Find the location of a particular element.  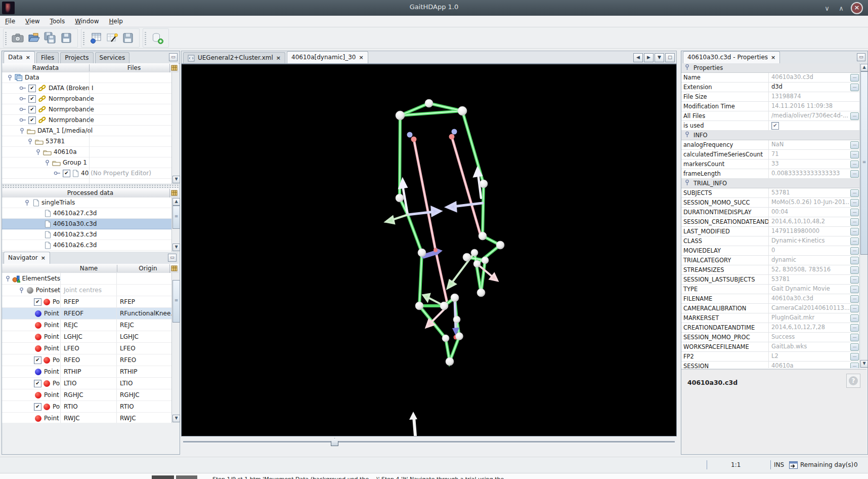

property-row: FP2L2... is located at coordinates (771, 356).